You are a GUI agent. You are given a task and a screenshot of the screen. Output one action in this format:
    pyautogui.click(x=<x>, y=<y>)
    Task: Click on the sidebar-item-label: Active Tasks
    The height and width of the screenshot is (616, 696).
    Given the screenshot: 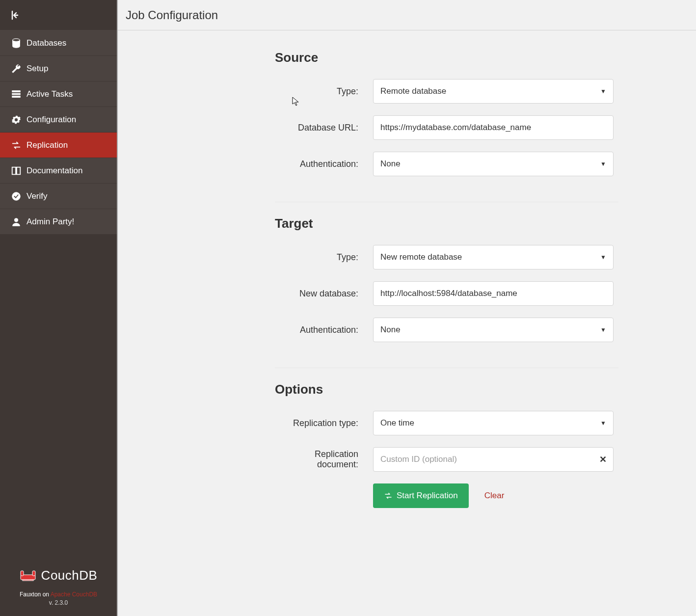 What is the action you would take?
    pyautogui.click(x=50, y=94)
    